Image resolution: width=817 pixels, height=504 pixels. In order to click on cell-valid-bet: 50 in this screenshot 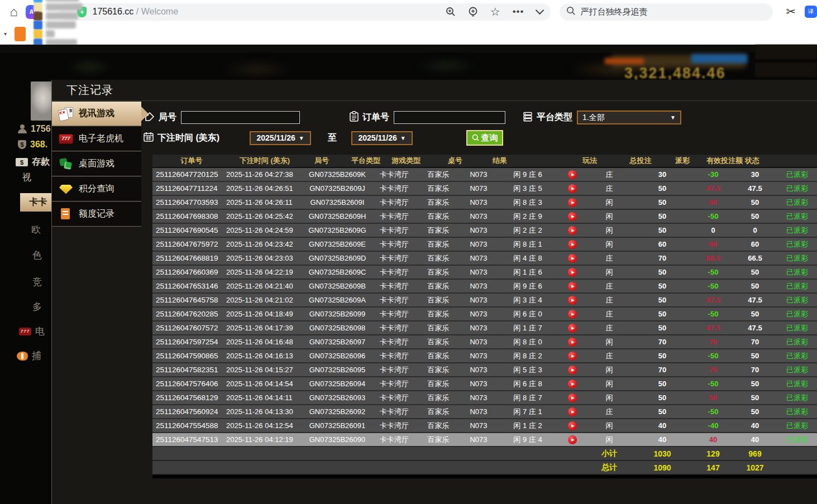, I will do `click(755, 202)`.